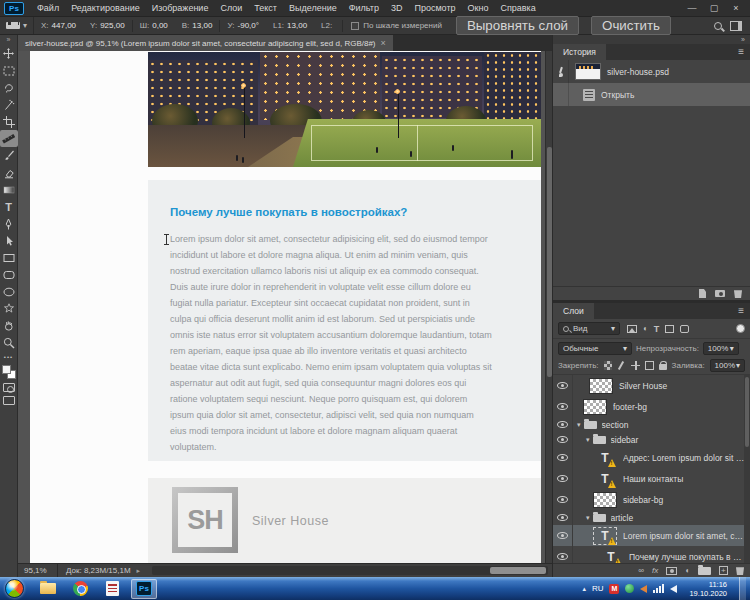 The width and height of the screenshot is (750, 600). What do you see at coordinates (574, 311) in the screenshot?
I see `layers-panel-tab: Слои` at bounding box center [574, 311].